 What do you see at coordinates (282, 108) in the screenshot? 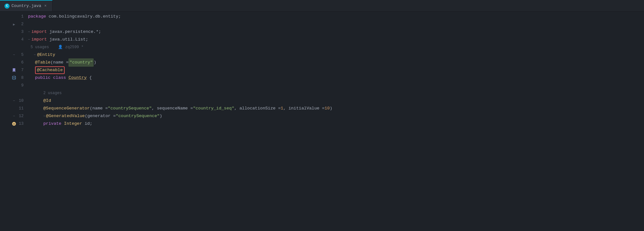
I see `num-alloc: 1` at bounding box center [282, 108].